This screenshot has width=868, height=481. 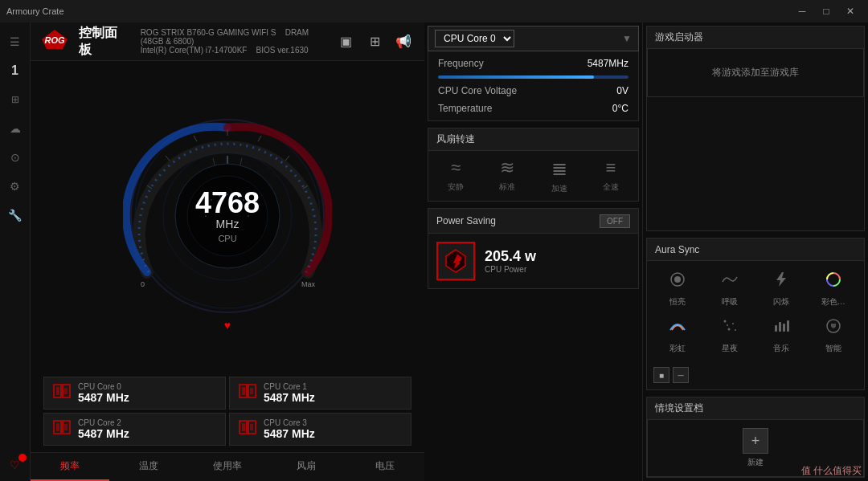 I want to click on fan-option-full: ≡ 全速, so click(x=611, y=176).